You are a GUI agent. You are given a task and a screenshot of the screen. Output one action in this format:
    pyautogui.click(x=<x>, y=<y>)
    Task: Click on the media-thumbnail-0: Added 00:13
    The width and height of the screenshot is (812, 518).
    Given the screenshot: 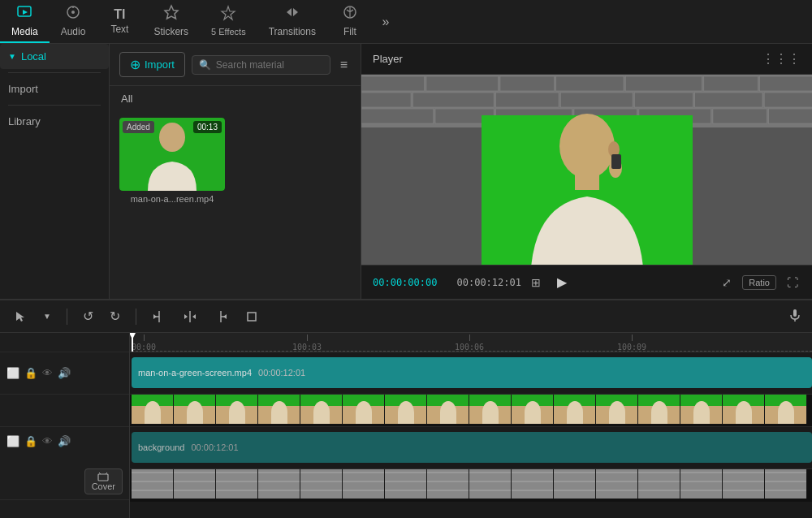 What is the action you would take?
    pyautogui.click(x=172, y=154)
    